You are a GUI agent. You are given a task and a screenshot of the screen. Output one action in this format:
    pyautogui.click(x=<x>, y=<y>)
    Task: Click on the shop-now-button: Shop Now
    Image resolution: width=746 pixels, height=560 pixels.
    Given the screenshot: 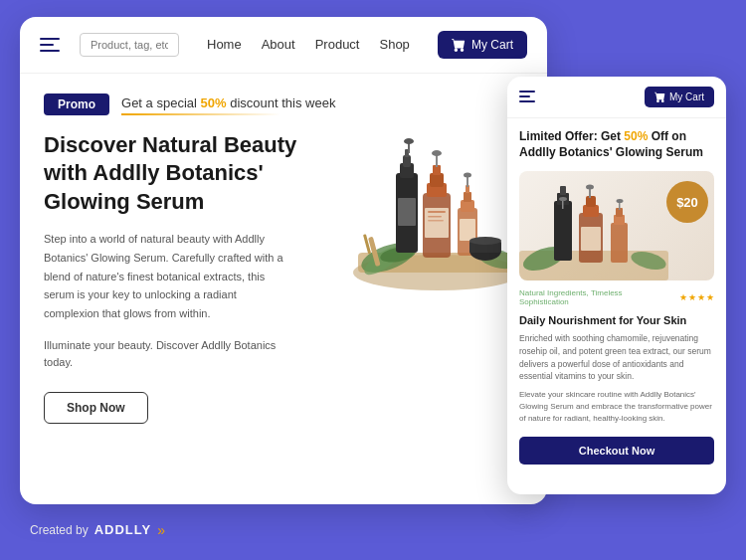 What is the action you would take?
    pyautogui.click(x=95, y=408)
    